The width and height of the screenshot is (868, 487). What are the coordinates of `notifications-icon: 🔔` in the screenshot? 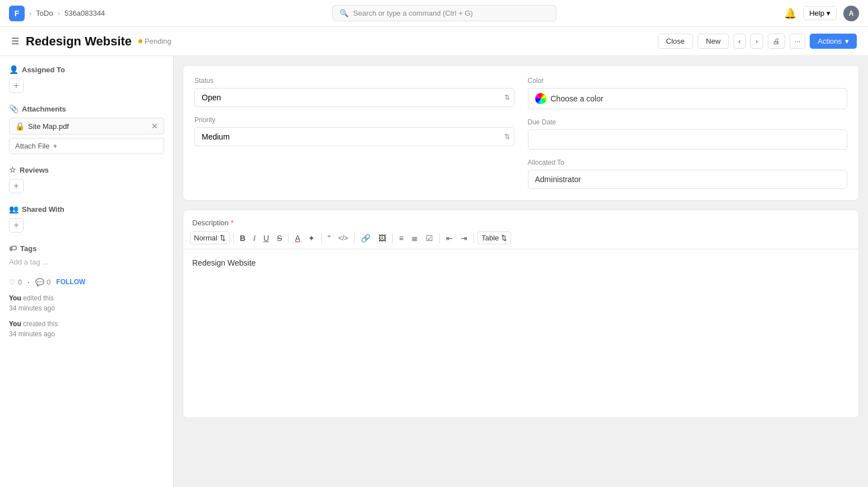 It's located at (790, 13).